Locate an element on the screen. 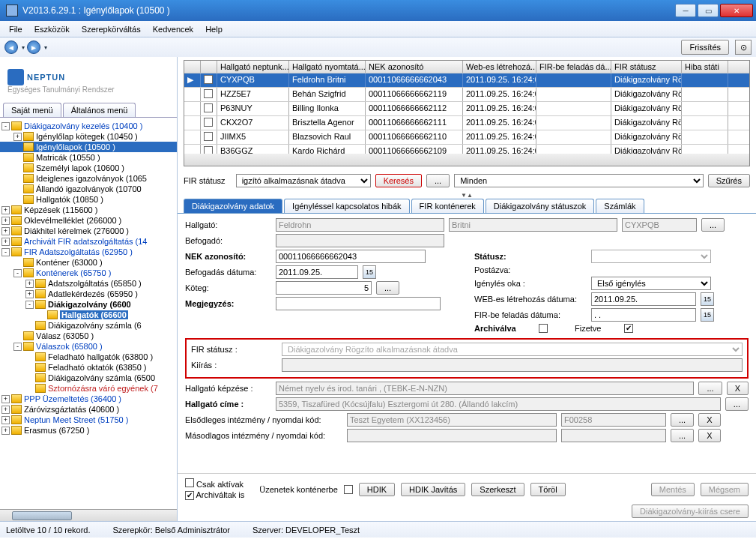  menu-favorites: Kedvencek is located at coordinates (173, 29).